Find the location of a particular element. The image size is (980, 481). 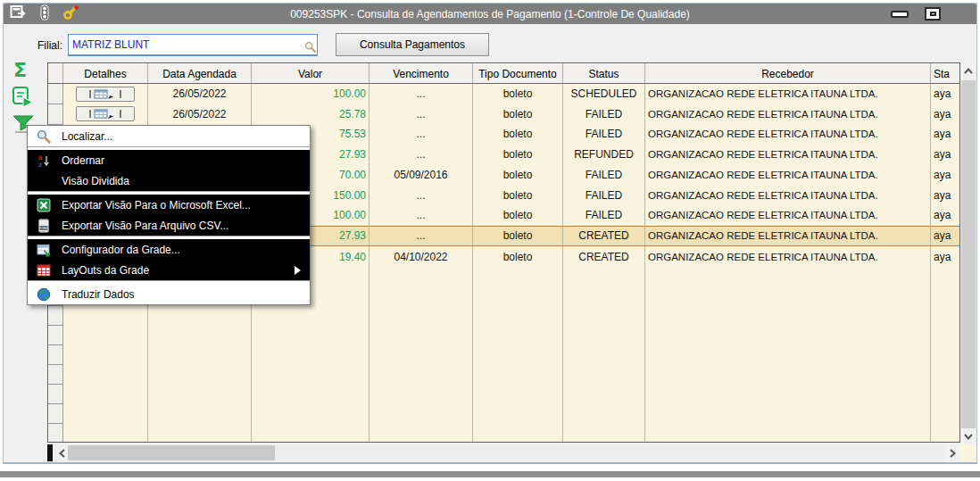

grid-layout-icon is located at coordinates (44, 270).